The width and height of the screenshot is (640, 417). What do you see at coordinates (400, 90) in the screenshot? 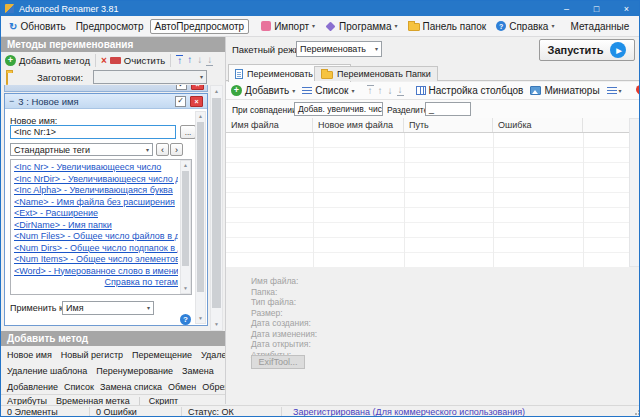
I see `file-to-bottom-button: ↓` at bounding box center [400, 90].